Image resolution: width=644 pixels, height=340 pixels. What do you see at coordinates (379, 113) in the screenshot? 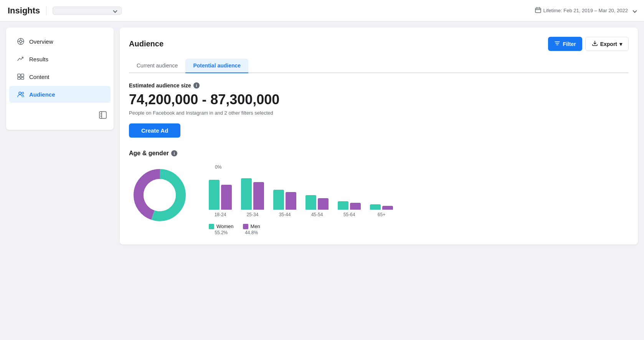
I see `audience-description: People on Facebook and Instagram in and …` at bounding box center [379, 113].